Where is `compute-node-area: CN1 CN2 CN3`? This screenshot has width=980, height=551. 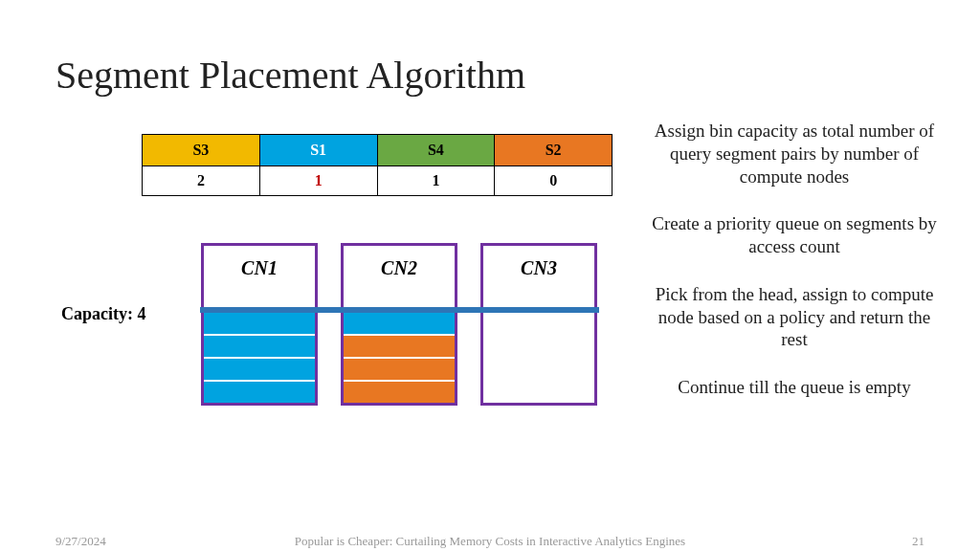
compute-node-area: CN1 CN2 CN3 is located at coordinates (402, 329).